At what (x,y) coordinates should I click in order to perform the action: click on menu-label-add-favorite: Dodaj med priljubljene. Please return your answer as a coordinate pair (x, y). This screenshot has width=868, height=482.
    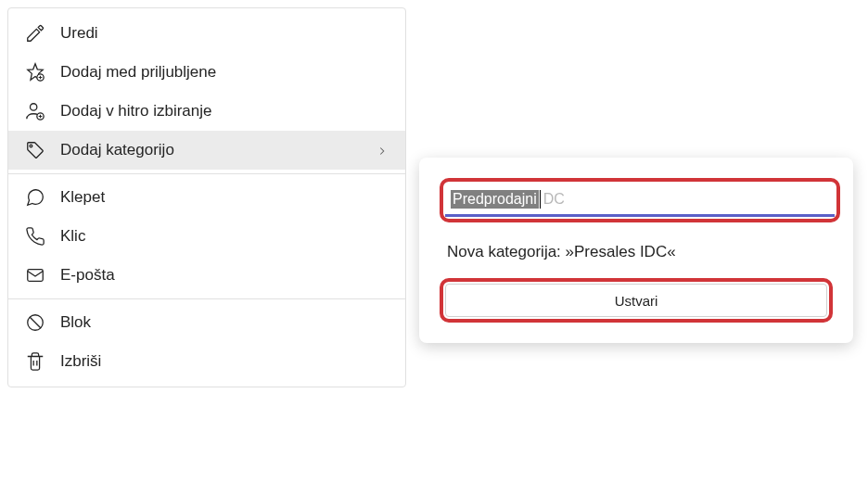
    Looking at the image, I should click on (138, 72).